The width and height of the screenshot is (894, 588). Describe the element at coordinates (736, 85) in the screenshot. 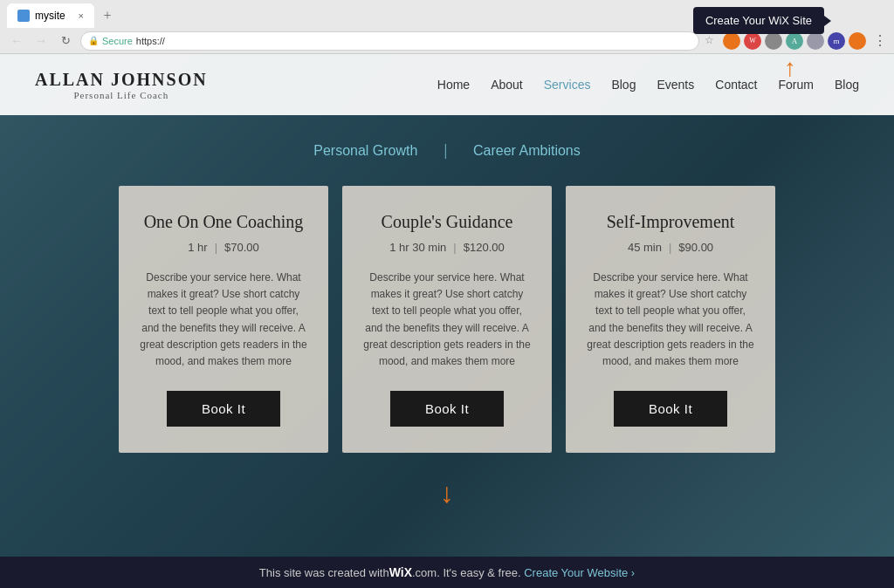

I see `nav-contact: Contact` at that location.